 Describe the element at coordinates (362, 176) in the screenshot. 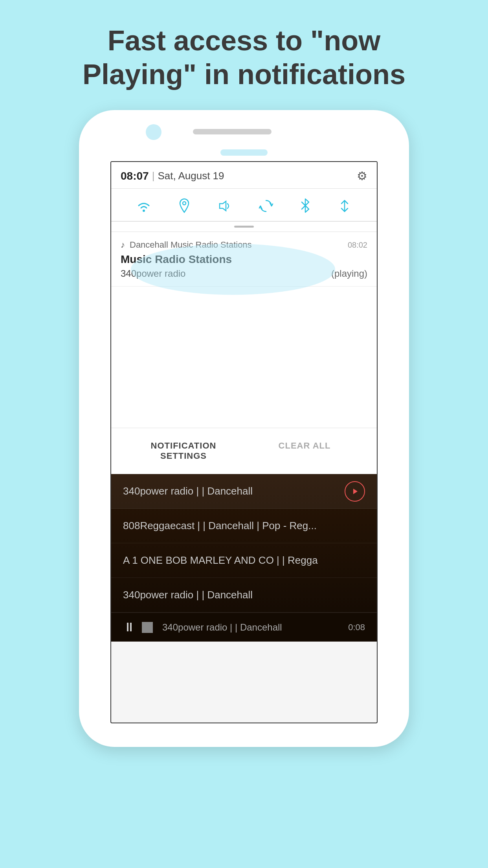

I see `gear-icon: ⚙` at that location.